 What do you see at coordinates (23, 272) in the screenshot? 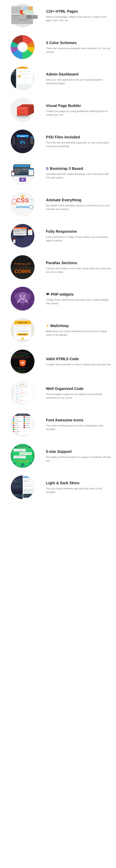
I see `svg-text: COMIN` at bounding box center [23, 272].